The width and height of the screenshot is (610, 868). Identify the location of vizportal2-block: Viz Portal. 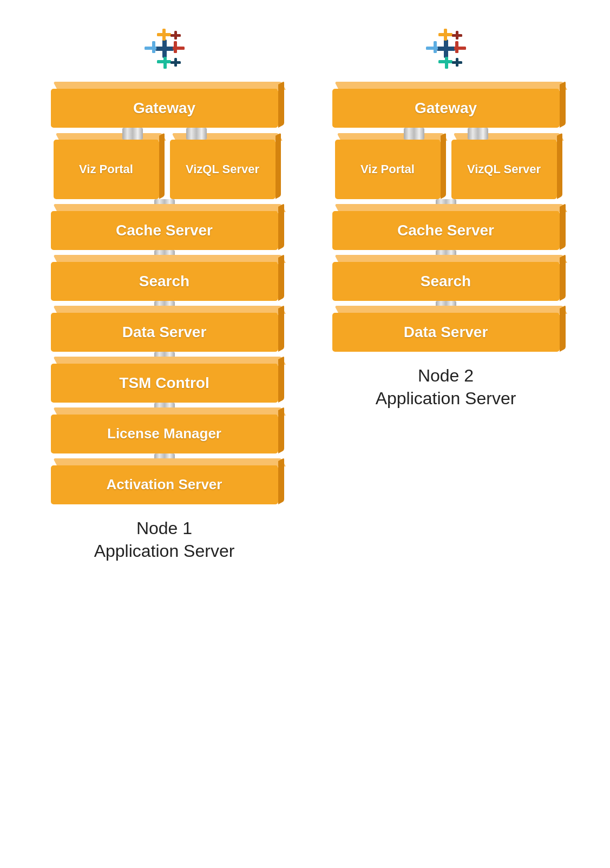
(388, 169).